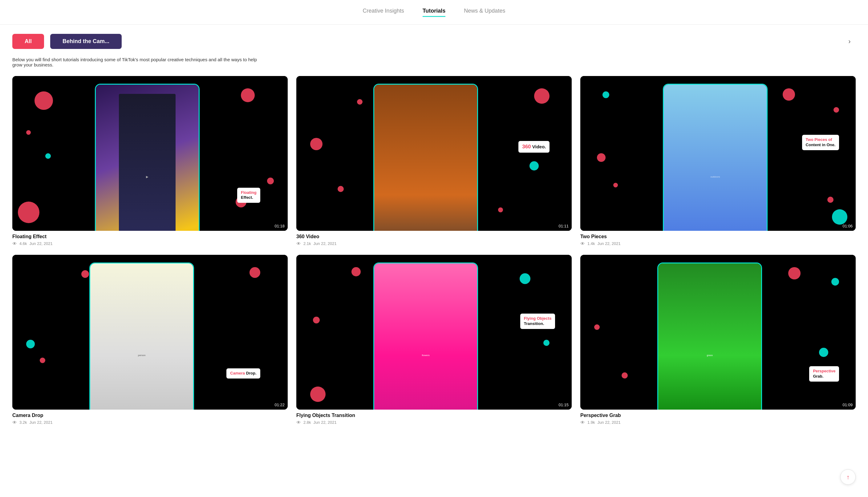 This screenshot has height=497, width=868. Describe the element at coordinates (279, 226) in the screenshot. I see `duration-1: 01:18` at that location.